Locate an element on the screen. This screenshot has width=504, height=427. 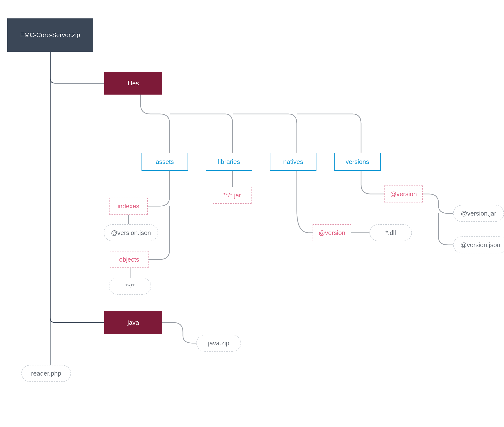
root-node: EMC-Core-Server.zip is located at coordinates (50, 35).